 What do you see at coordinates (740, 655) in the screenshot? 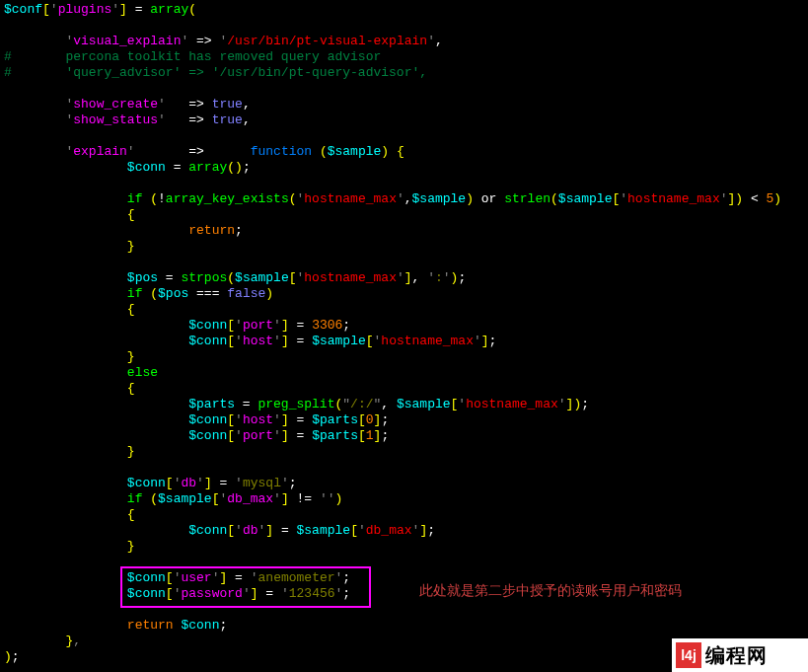
I see `site-logo: l4j 编程网` at bounding box center [740, 655].